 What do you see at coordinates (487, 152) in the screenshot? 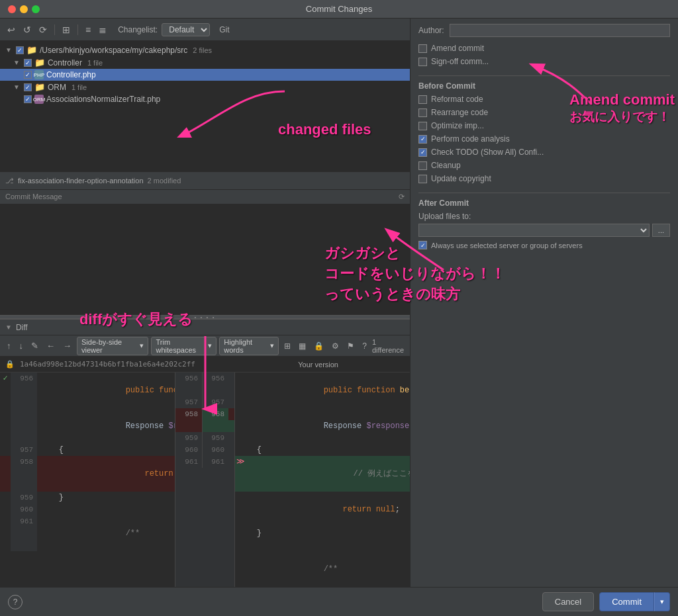
I see `check-todo-label: Check TODO (Show All) Confi...` at bounding box center [487, 152].